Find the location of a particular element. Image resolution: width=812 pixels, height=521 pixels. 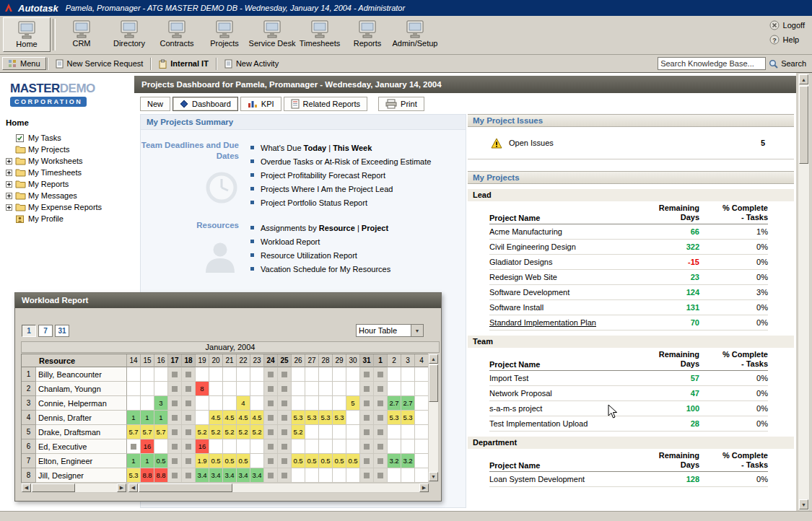

workload-hours-cell: 4 is located at coordinates (244, 403).